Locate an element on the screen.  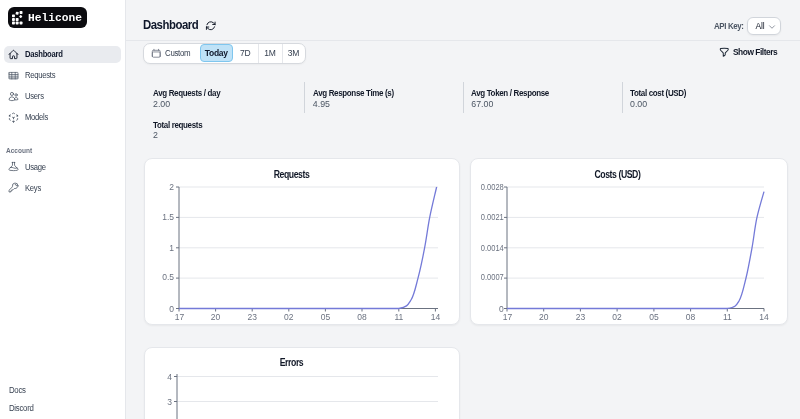
svg-text: 0.0014 is located at coordinates (492, 248).